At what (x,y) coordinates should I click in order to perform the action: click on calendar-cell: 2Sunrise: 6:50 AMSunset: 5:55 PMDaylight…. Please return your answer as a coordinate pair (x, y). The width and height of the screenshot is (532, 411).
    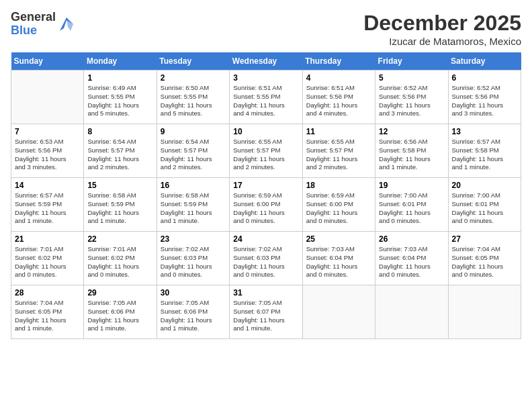
    Looking at the image, I should click on (193, 97).